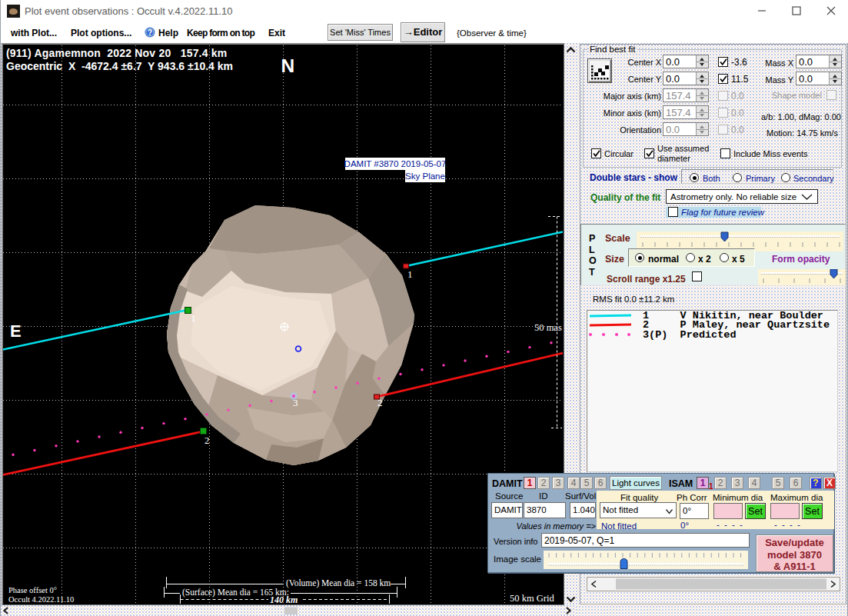 The width and height of the screenshot is (848, 616). What do you see at coordinates (532, 598) in the screenshot?
I see `svg-text: 50 km Grid` at bounding box center [532, 598].